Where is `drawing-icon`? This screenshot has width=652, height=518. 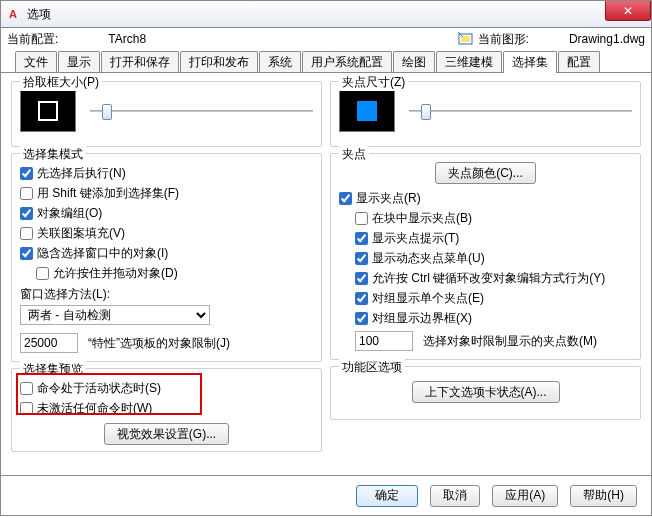 drawing-icon is located at coordinates (466, 39).